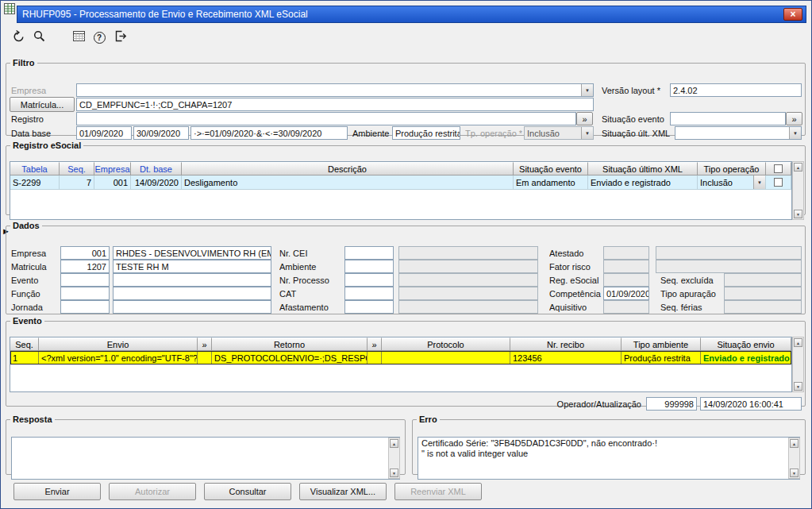  What do you see at coordinates (575, 280) in the screenshot?
I see `reg-esocial-label: Reg. eSocial` at bounding box center [575, 280].